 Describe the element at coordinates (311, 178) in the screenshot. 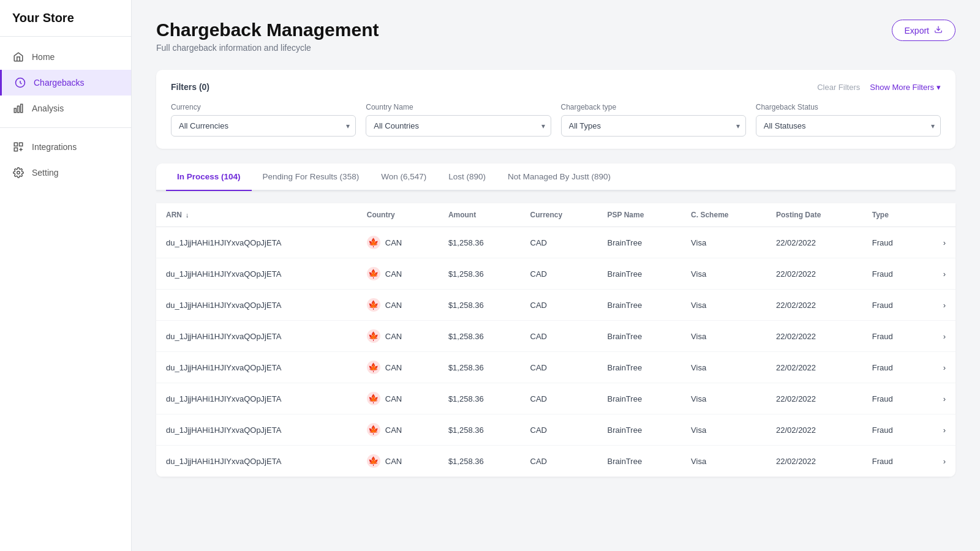

I see `tab-pending: Pending For Results (358)` at that location.